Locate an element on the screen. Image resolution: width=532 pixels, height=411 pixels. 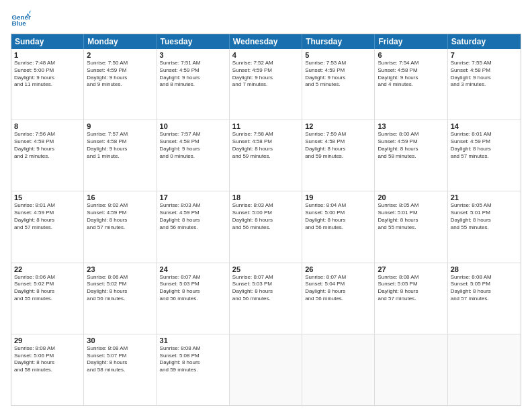
day-info: Sunrise: 8:07 AMSunset: 5:04 PMDaylight:… is located at coordinates (339, 289).